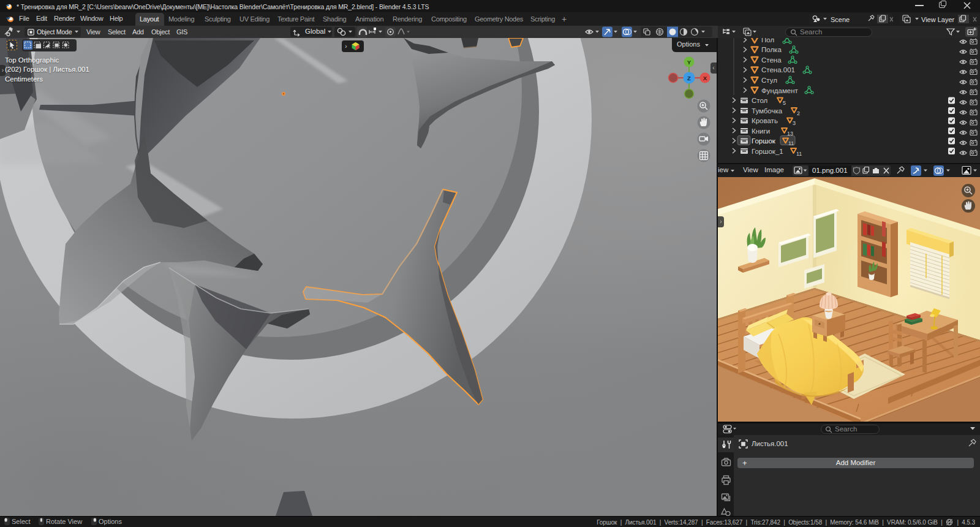  Describe the element at coordinates (690, 63) in the screenshot. I see `svg-text: Y` at that location.